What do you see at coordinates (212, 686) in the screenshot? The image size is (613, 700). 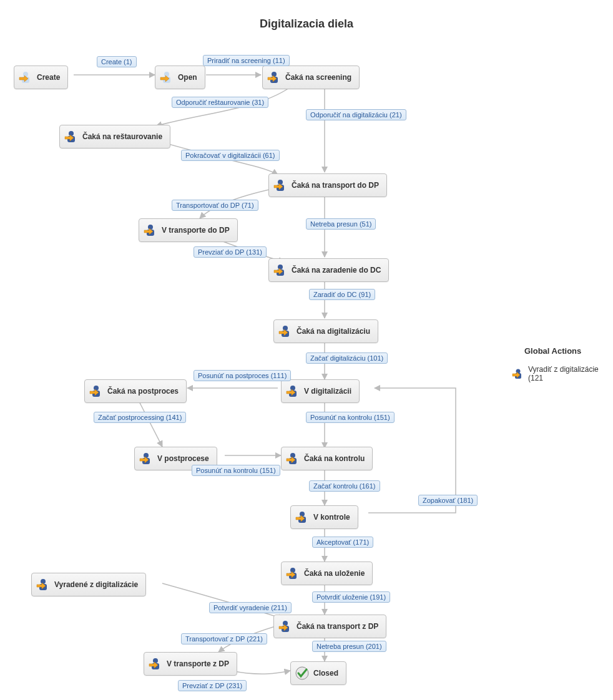 I see `transition-prevziat-z-dp: Prevziať z DP (231)` at bounding box center [212, 686].